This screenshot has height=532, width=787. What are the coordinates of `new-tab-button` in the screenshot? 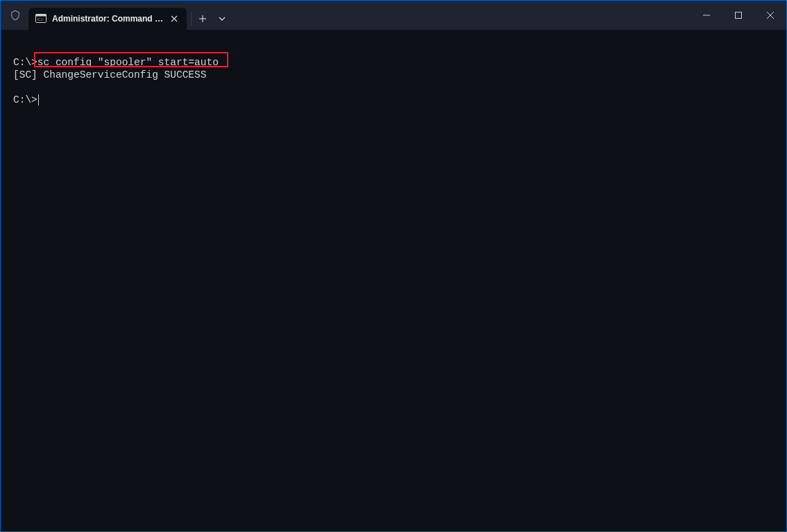 It's located at (203, 19).